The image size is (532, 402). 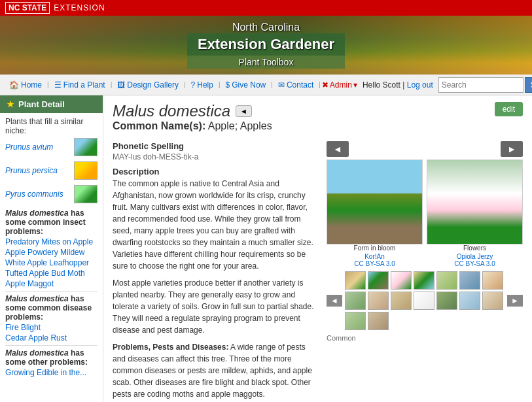 What do you see at coordinates (425, 338) in the screenshot?
I see `common-badge: Common` at bounding box center [425, 338].